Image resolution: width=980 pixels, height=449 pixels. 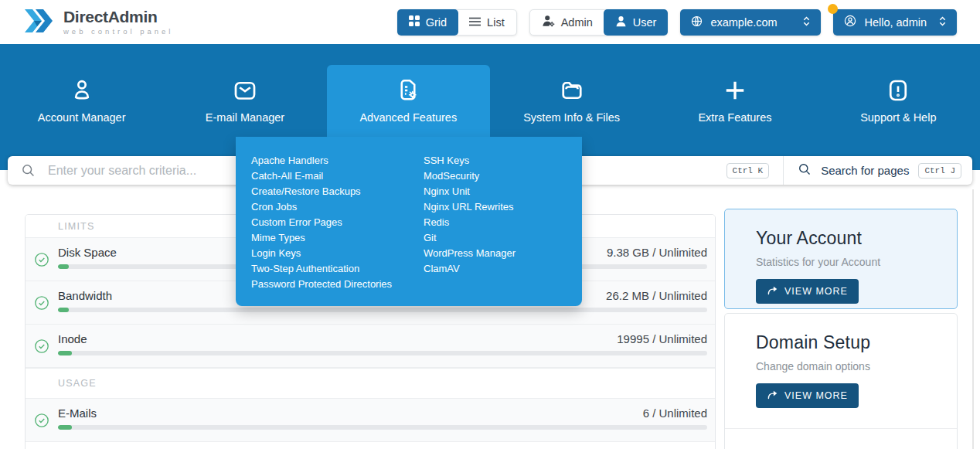 What do you see at coordinates (744, 22) in the screenshot?
I see `domain-value: example.com` at bounding box center [744, 22].